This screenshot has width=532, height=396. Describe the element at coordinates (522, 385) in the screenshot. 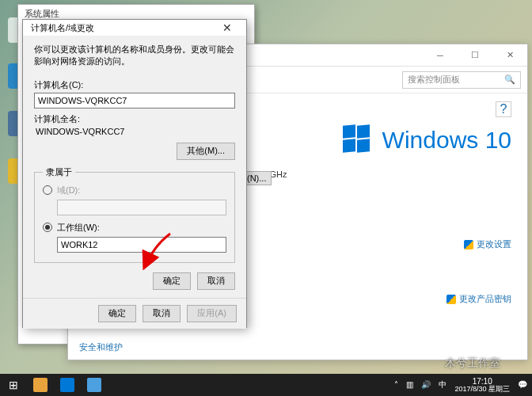

I see `tray-notification-icon: 💬` at that location.